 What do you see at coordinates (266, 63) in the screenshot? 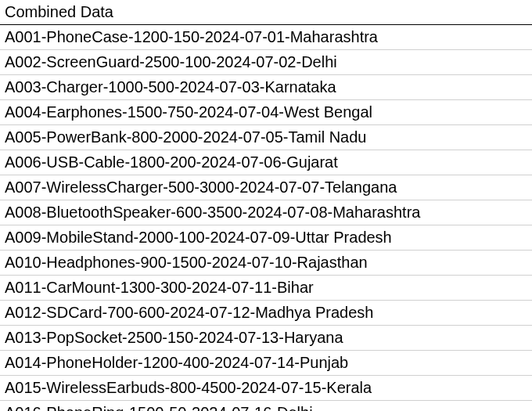
I see `table-row: A002-ScreenGuard-2500-100-2024-07-02-Del…` at bounding box center [266, 63].